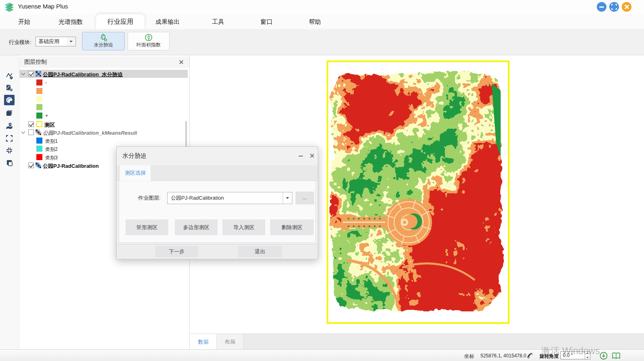 The image size is (644, 361). Describe the element at coordinates (266, 22) in the screenshot. I see `menu-item-window: 窗口` at that location.